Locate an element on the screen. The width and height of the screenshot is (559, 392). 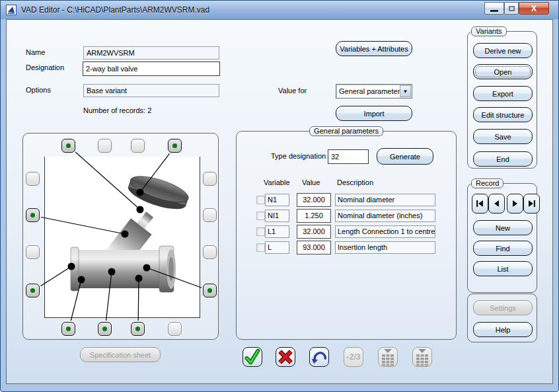
page-indicator-button: •2/3 is located at coordinates (354, 357).